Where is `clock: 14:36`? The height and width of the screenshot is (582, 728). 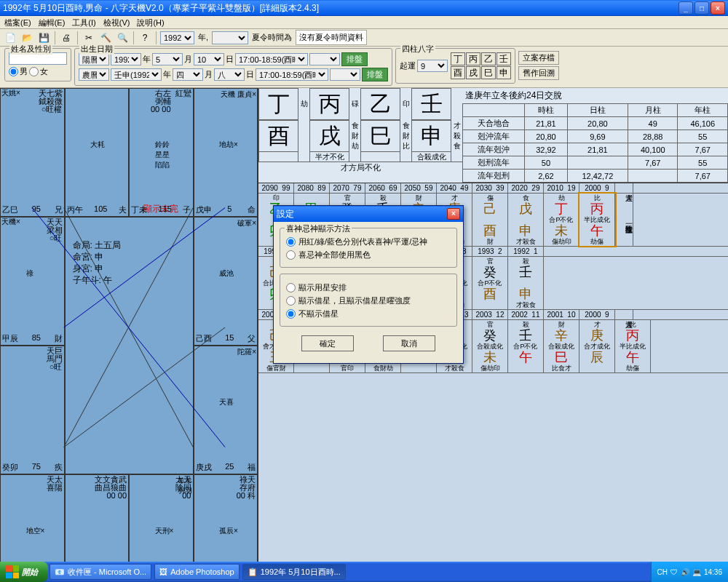 clock: 14:36 is located at coordinates (713, 572).